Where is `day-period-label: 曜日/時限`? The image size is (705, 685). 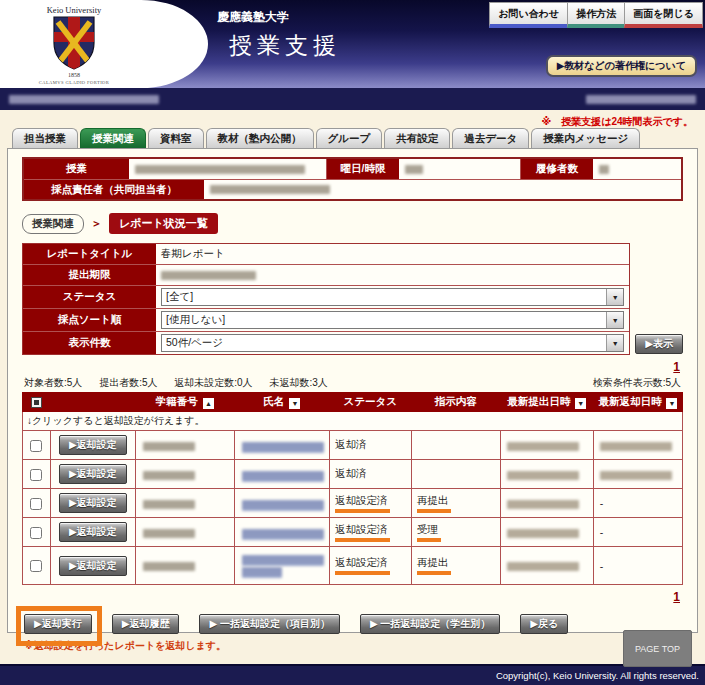
day-period-label: 曜日/時限 is located at coordinates (363, 169).